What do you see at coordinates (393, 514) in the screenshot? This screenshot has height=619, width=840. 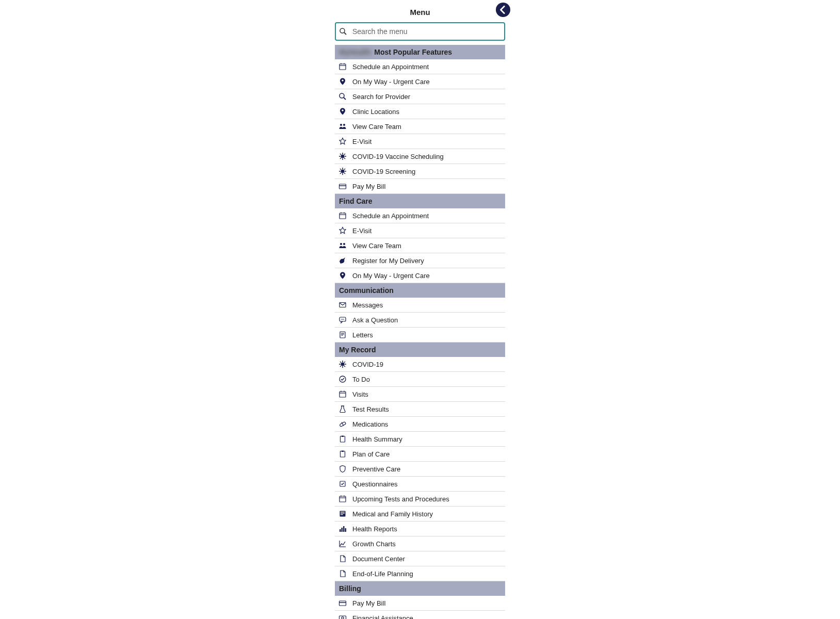 I see `menu-item-label: Medical and Family History` at bounding box center [393, 514].